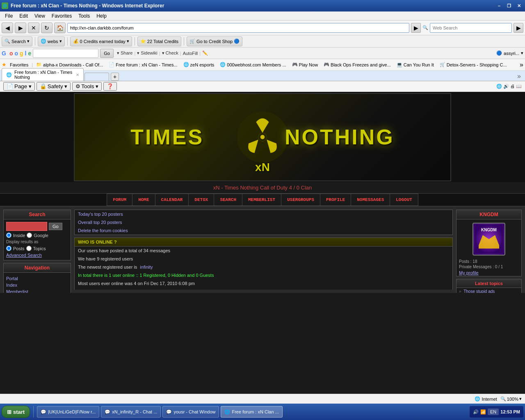 The image size is (525, 420). I want to click on tab-placeholder, so click(97, 77).